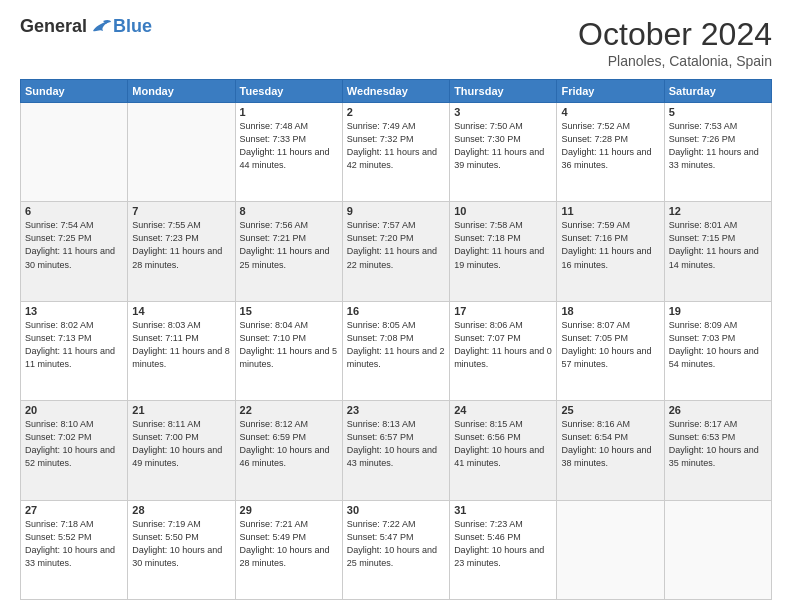 Image resolution: width=792 pixels, height=612 pixels. What do you see at coordinates (396, 112) in the screenshot?
I see `day-number: 2` at bounding box center [396, 112].